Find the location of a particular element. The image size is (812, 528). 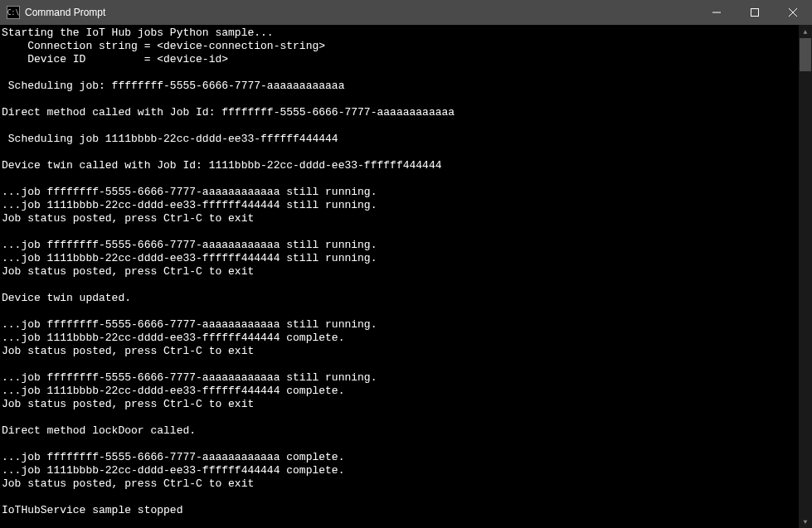

minimize-icon is located at coordinates (717, 12).